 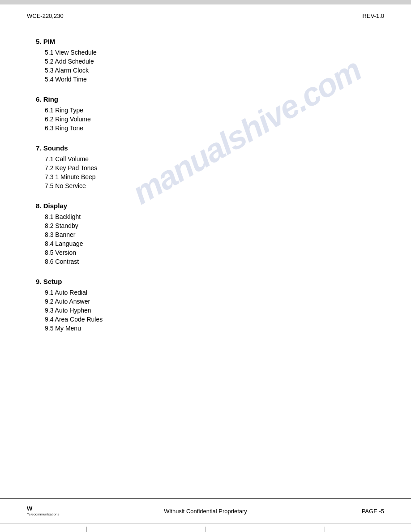 What do you see at coordinates (206, 328) in the screenshot?
I see `list-item: 9.5 My Menu` at bounding box center [206, 328].